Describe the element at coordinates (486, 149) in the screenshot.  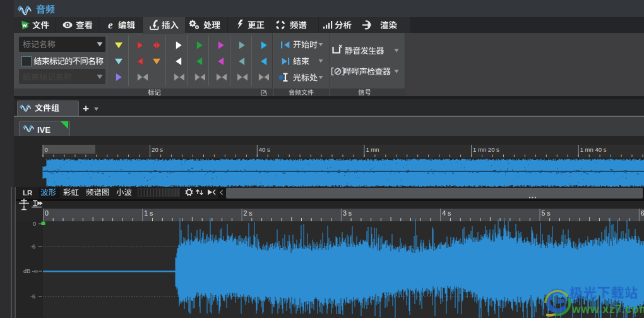
I see `svg-text: 1 mn 20 s` at that location.